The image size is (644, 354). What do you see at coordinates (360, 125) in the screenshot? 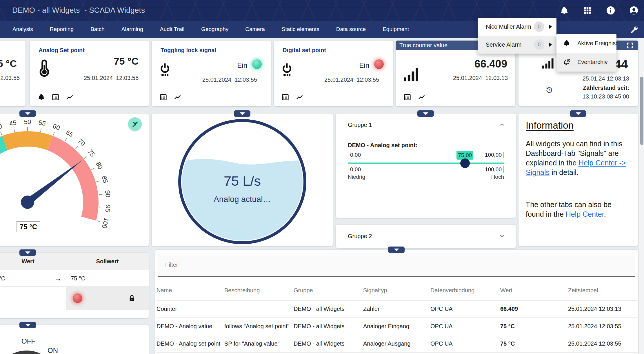
I see `group-title: Gruppe 1` at bounding box center [360, 125].